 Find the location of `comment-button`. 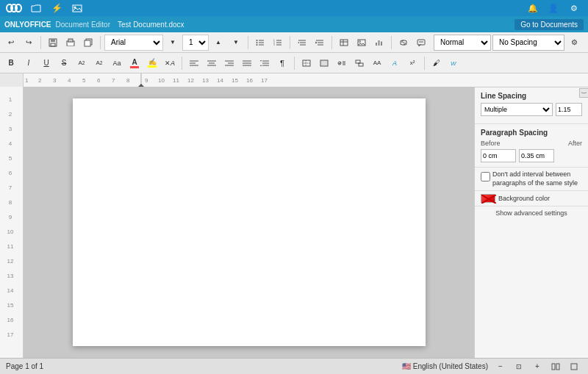

comment-button is located at coordinates (421, 43).